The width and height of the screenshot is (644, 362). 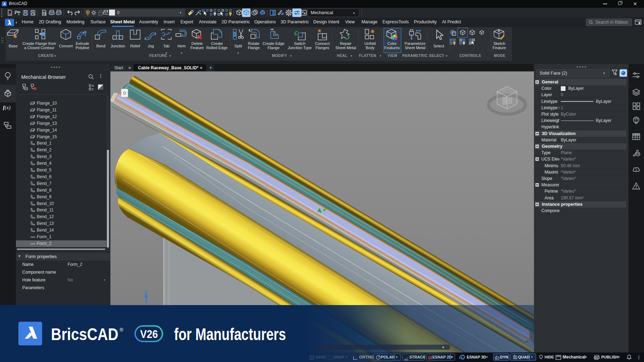 I want to click on svg-text: 0, so click(x=125, y=93).